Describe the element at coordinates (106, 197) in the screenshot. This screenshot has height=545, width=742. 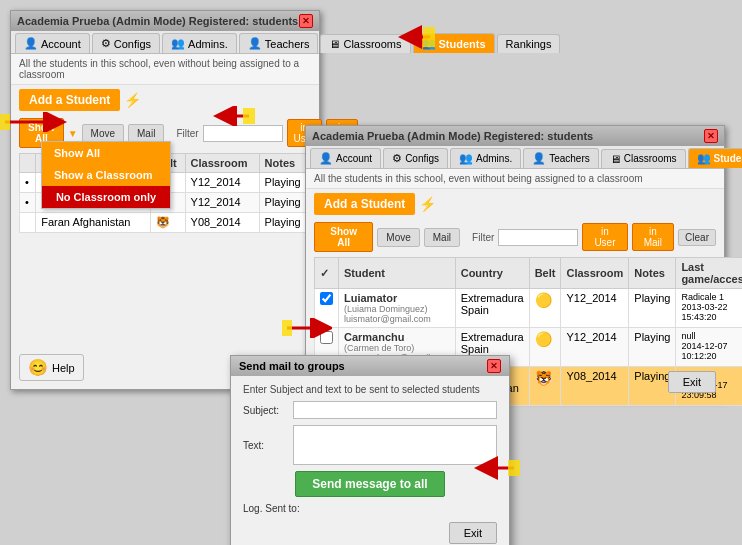
I see `dropdown-no-classroom: No Classroom only` at that location.